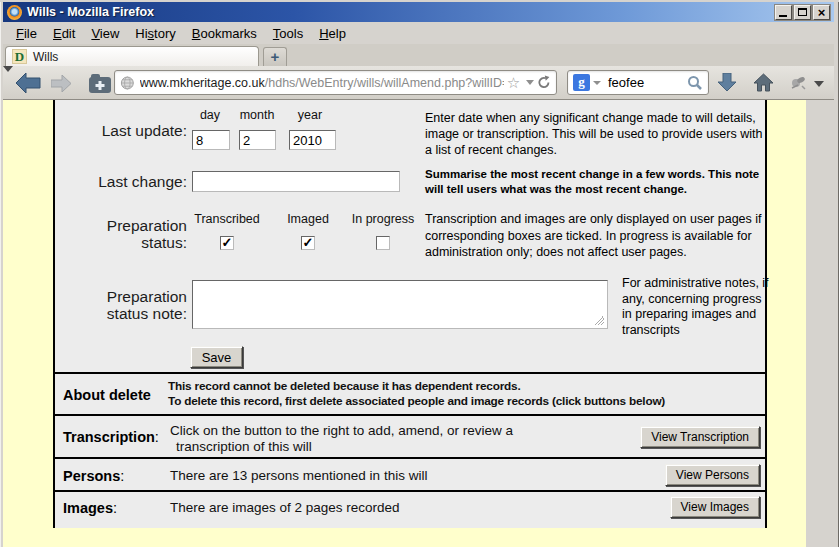 The width and height of the screenshot is (839, 547). I want to click on transcribed-checkbox, so click(227, 243).